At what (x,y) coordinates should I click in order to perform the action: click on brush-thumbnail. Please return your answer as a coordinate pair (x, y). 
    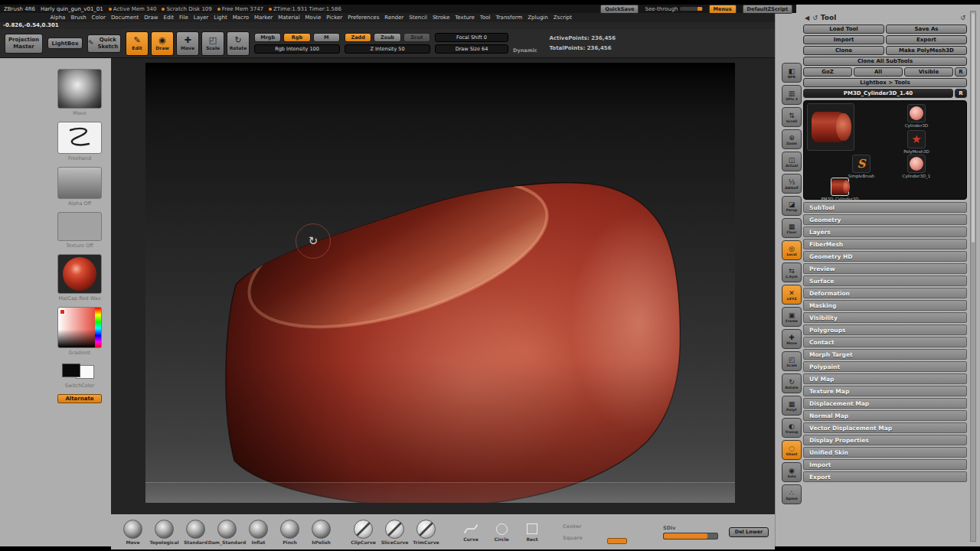
    Looking at the image, I should click on (80, 89).